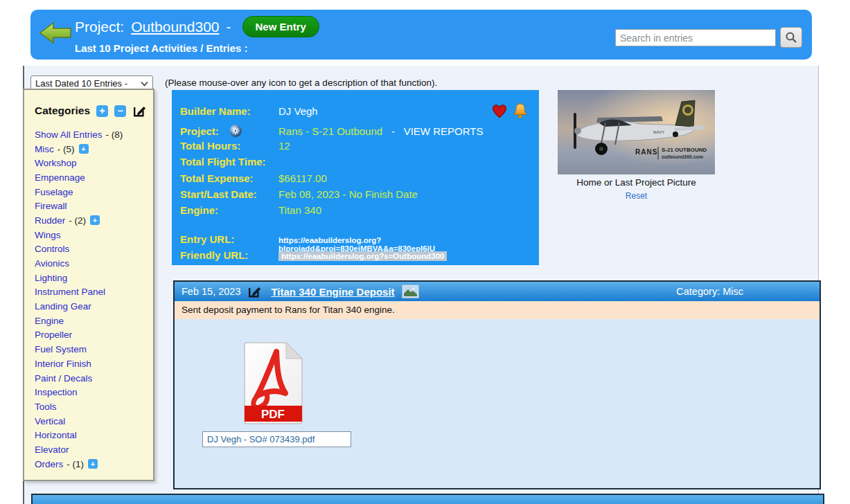 The width and height of the screenshot is (850, 504). Describe the element at coordinates (223, 162) in the screenshot. I see `total-flight-label: Total Flight Time:` at that location.